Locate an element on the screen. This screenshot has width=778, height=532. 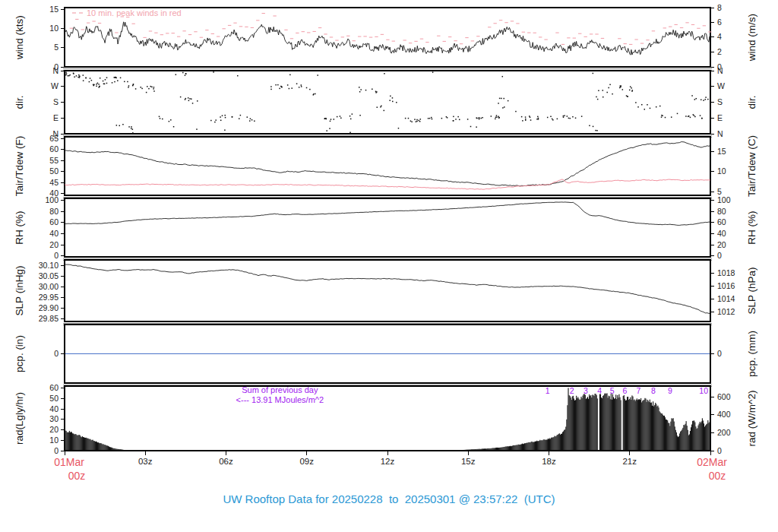
slp-left-tick-label: 30.05 is located at coordinates (49, 276).